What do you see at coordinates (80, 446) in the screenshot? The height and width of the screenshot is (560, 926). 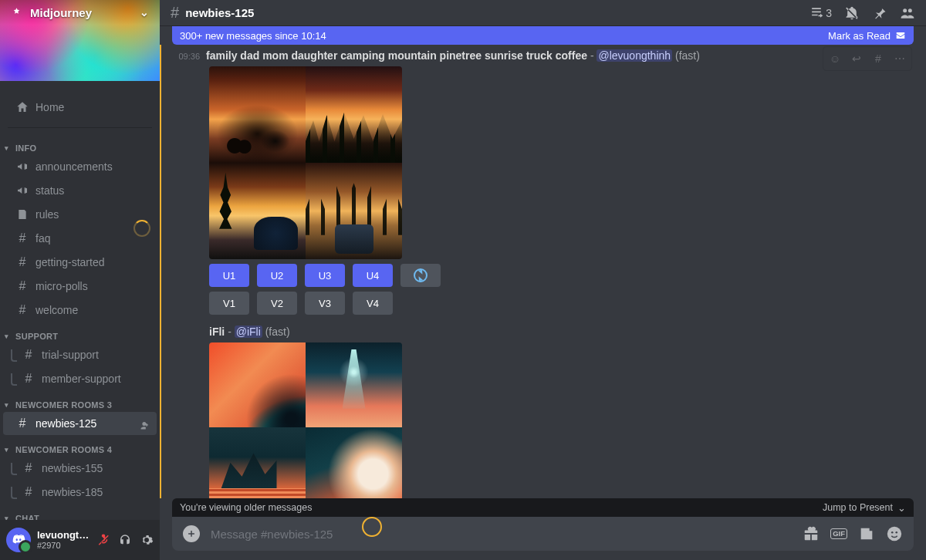 I see `category-newcomer-4: ▾ NEWCOMER ROOMS 4` at bounding box center [80, 446].